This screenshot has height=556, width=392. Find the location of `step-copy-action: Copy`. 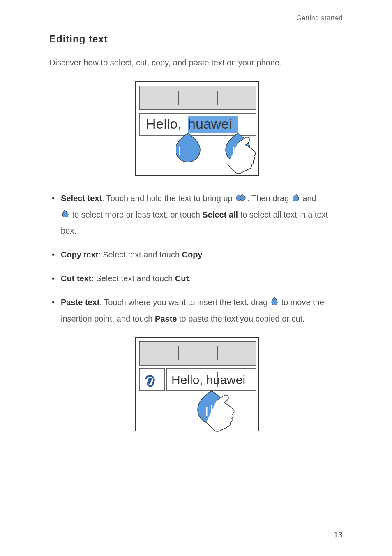

step-copy-action: Copy is located at coordinates (192, 255).